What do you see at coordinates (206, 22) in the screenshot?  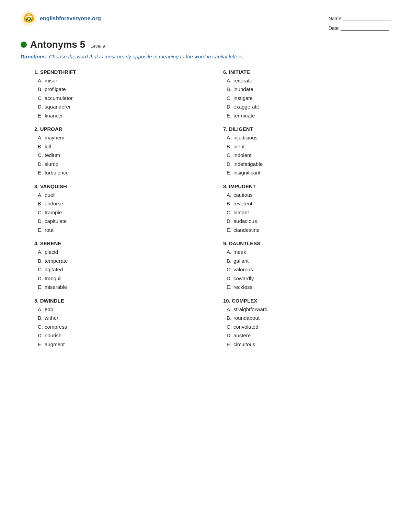 I see `header: englishforeveryone.org Name Date` at bounding box center [206, 22].